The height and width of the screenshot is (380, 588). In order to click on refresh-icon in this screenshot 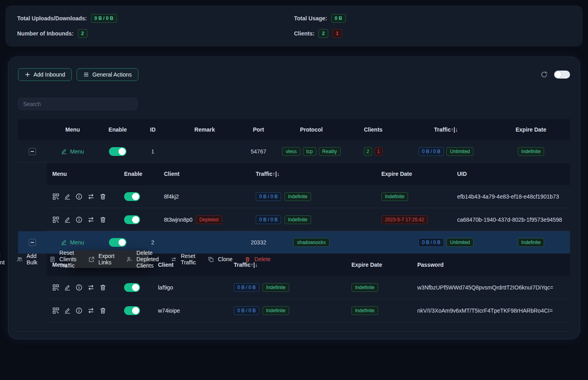, I will do `click(544, 75)`.